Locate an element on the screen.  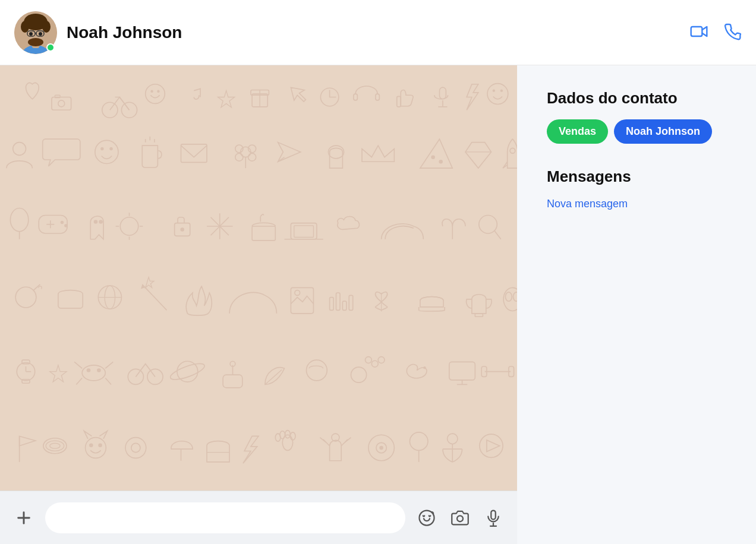
mic-button is located at coordinates (493, 518).